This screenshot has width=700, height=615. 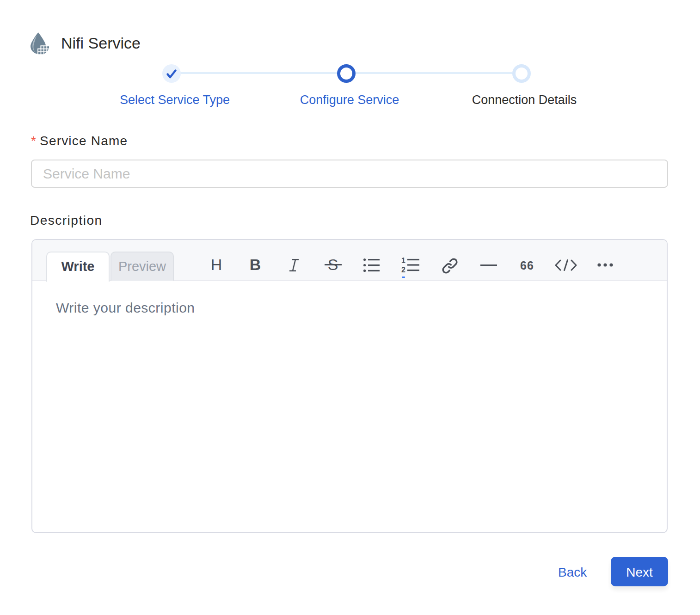 I want to click on svg-text: 2, so click(x=403, y=269).